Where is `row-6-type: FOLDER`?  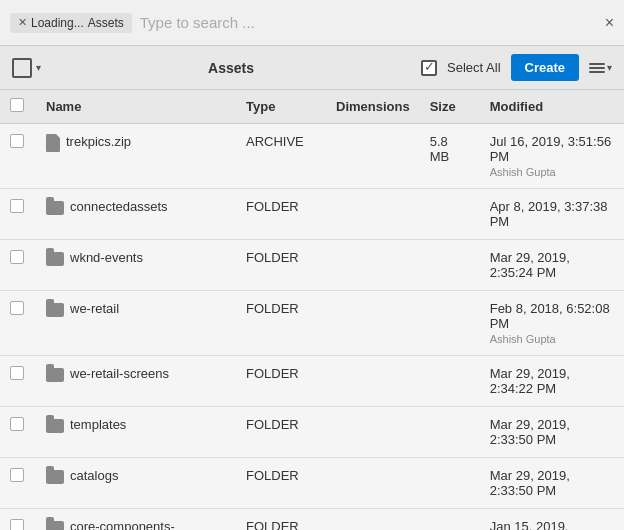 row-6-type: FOLDER is located at coordinates (281, 484).